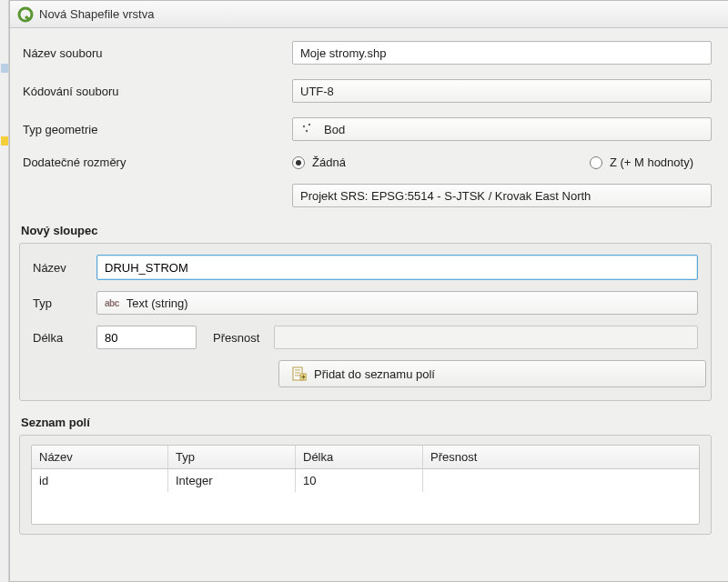  What do you see at coordinates (366, 267) in the screenshot?
I see `row-newfield-name: Název` at bounding box center [366, 267].